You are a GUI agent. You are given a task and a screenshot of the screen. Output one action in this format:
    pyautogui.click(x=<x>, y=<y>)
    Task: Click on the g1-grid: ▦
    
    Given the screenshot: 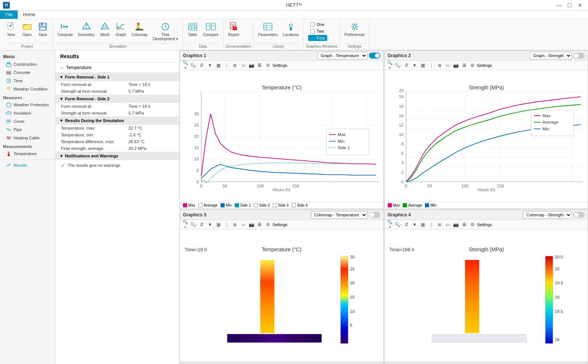 What is the action you would take?
    pyautogui.click(x=218, y=65)
    